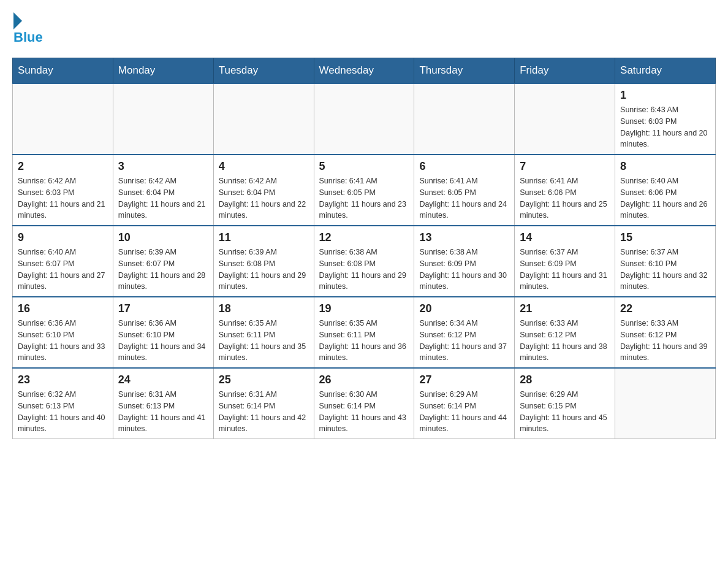  Describe the element at coordinates (565, 167) in the screenshot. I see `day-number: 7` at that location.